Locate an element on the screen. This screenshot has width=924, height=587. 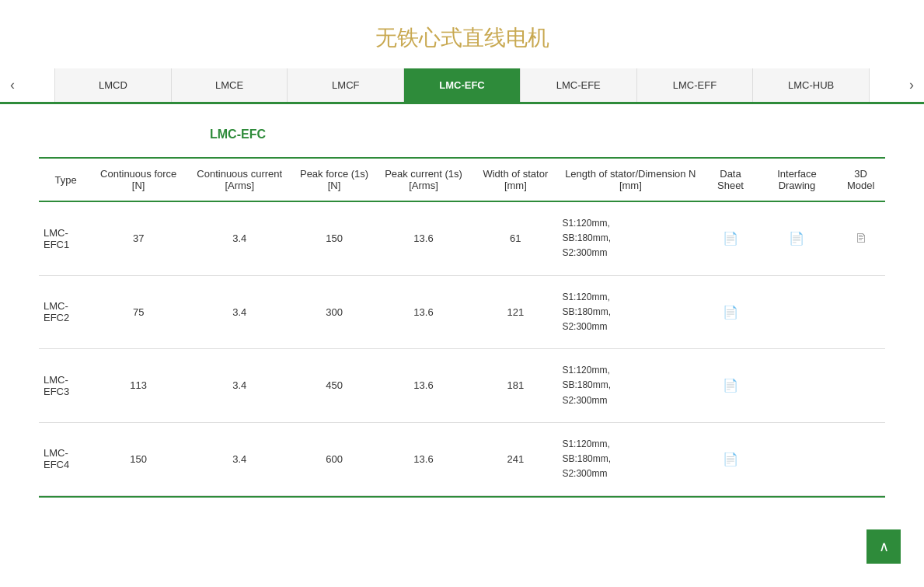
th-type: Type is located at coordinates (65, 180).